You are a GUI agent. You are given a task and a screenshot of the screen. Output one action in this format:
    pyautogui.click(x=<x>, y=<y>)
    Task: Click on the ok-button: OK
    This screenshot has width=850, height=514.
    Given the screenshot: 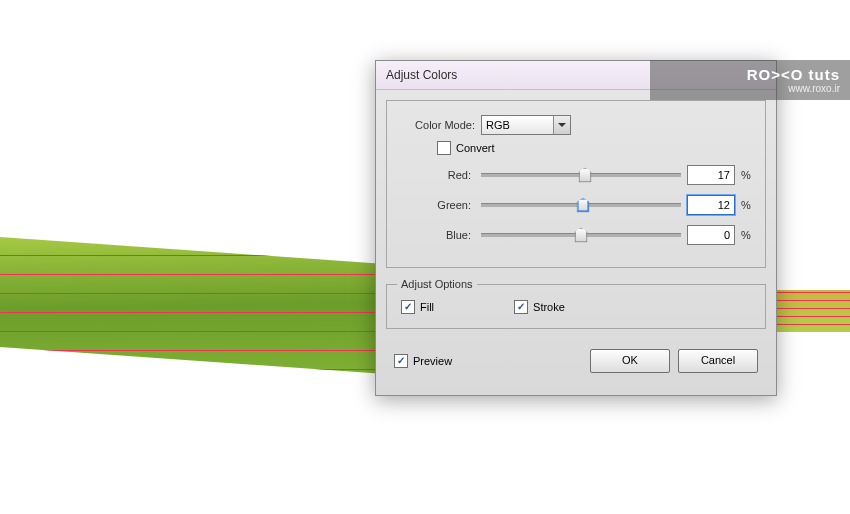 What is the action you would take?
    pyautogui.click(x=630, y=361)
    